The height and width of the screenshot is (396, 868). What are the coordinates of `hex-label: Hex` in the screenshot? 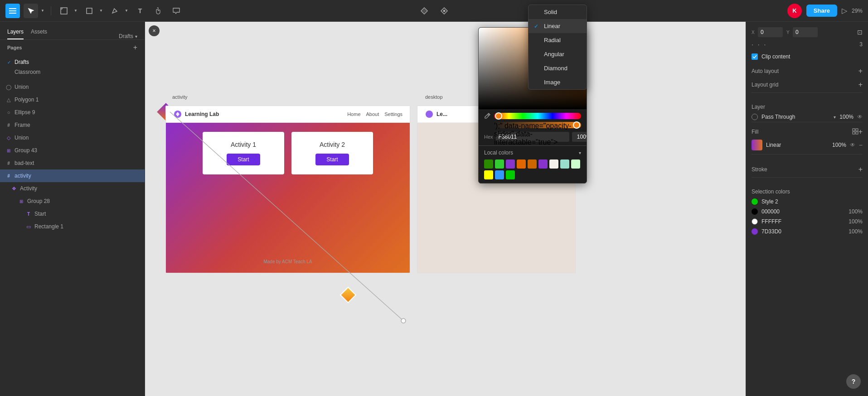 It's located at (489, 137).